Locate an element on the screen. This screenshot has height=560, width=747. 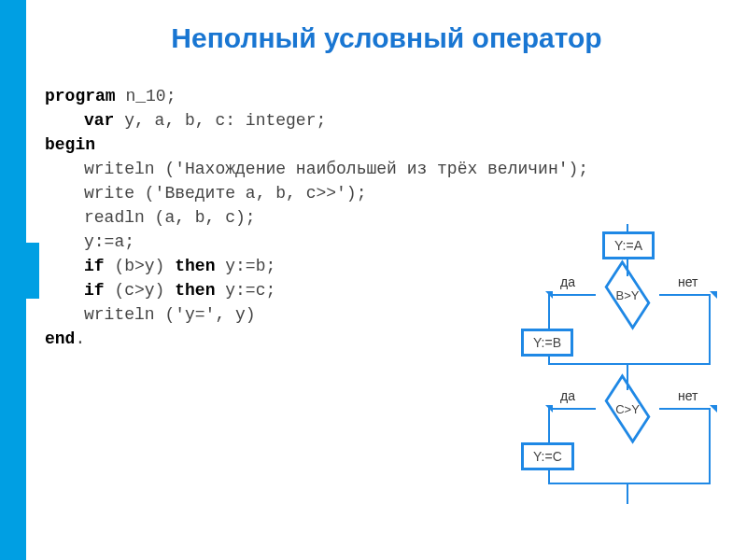
code-text: y, a, b, c: integer; is located at coordinates (220, 120).